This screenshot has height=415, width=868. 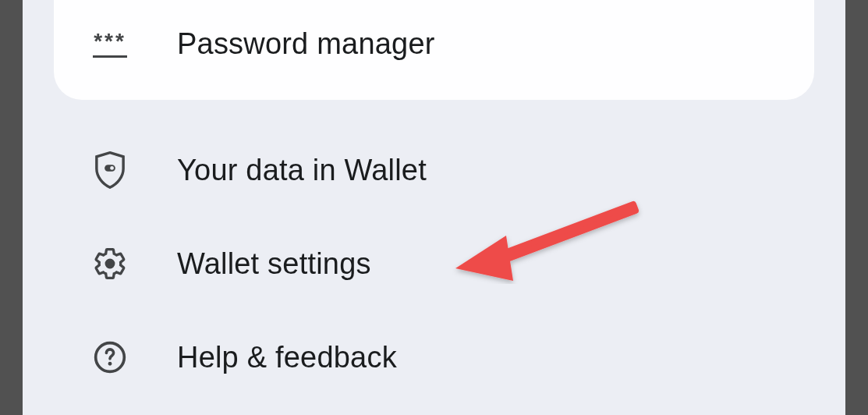 I want to click on gear-icon, so click(x=110, y=264).